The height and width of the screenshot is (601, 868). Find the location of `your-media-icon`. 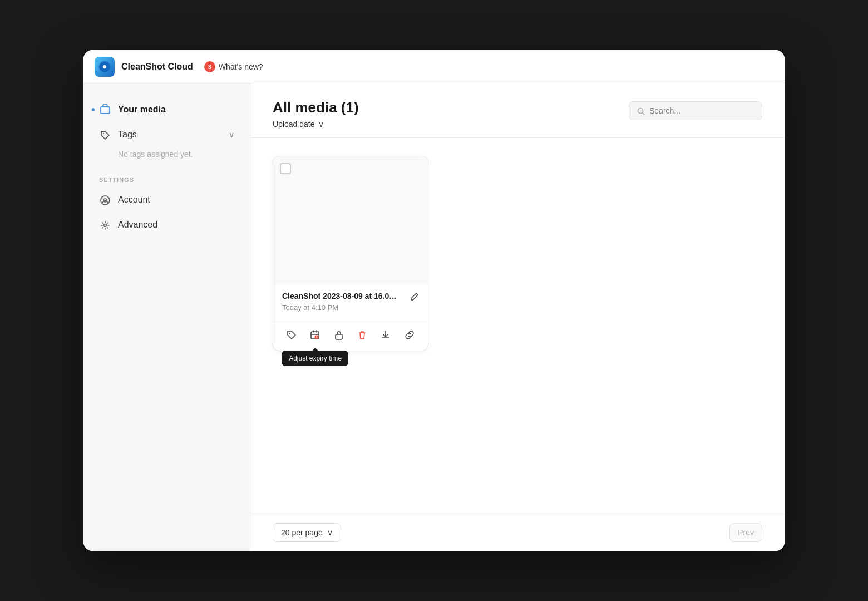

your-media-icon is located at coordinates (105, 109).